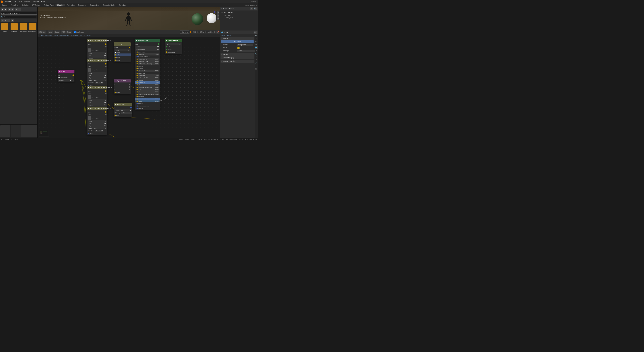 Image resolution: width=644 pixels, height=352 pixels. I want to click on props-search-btn: 🔍, so click(255, 32).